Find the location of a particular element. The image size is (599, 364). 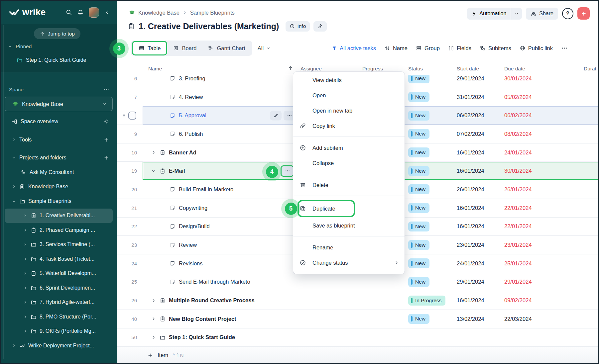

sidebar-item-knowledge-base: Knowledge Base is located at coordinates (59, 187).